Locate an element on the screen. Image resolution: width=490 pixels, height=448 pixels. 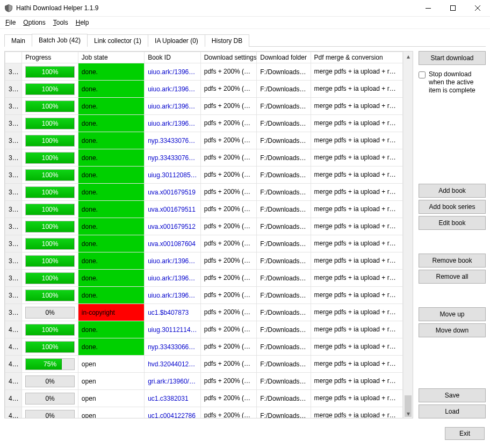
row-number: 393 is located at coordinates (14, 209).